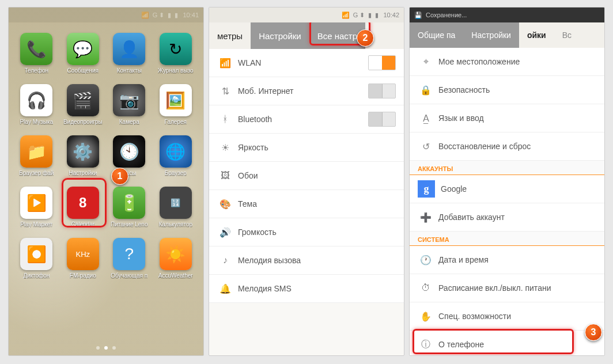  What do you see at coordinates (507, 343) in the screenshot?
I see `row-about-phone: ⓘО телефоне 3` at bounding box center [507, 343].